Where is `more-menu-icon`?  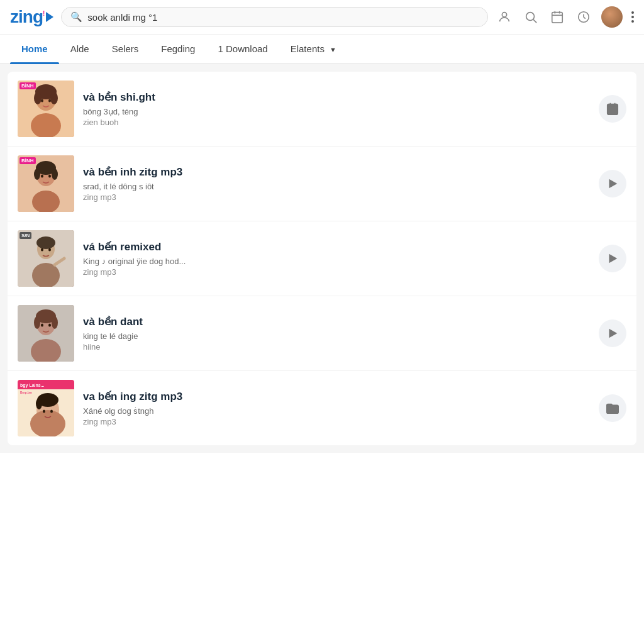 more-menu-icon is located at coordinates (633, 17).